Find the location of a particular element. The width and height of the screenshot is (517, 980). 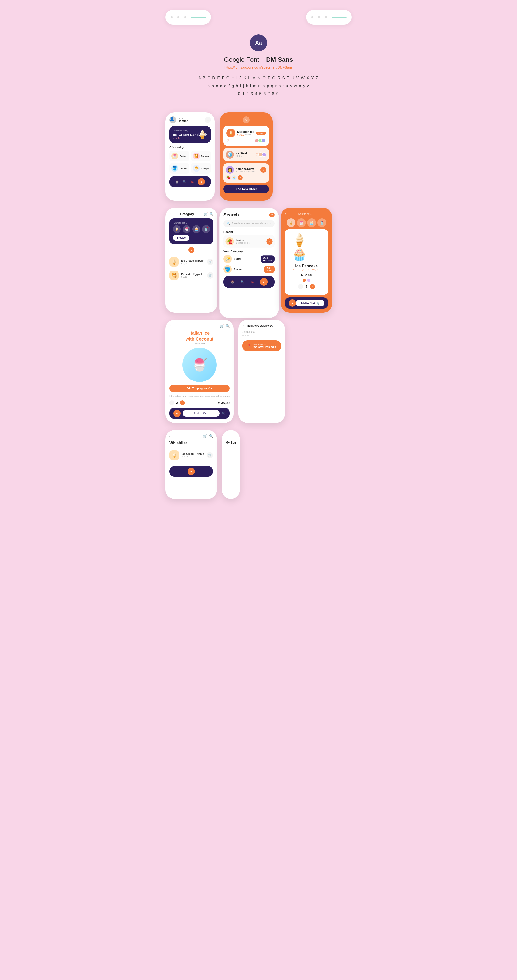

p6-color-options is located at coordinates (306, 280).